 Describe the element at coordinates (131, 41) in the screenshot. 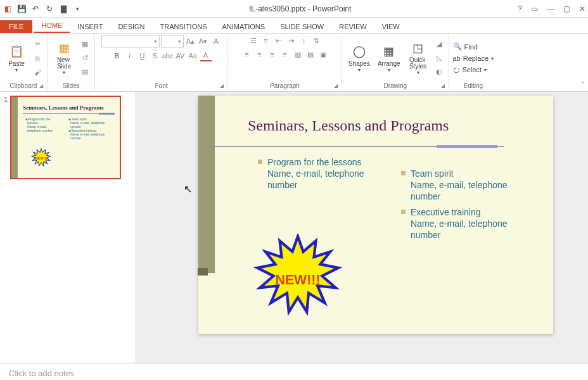

I see `font-name-combo: ▾` at that location.